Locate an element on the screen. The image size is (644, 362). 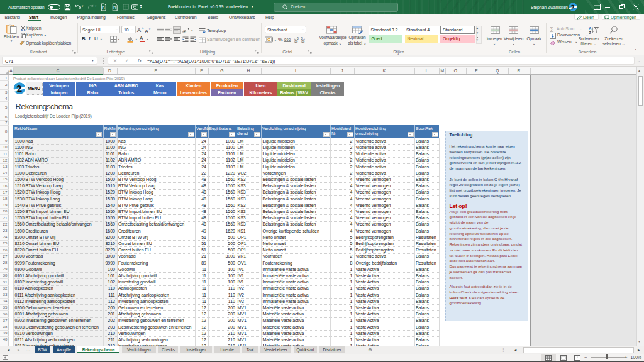
svg-text: ab is located at coordinates (185, 31).